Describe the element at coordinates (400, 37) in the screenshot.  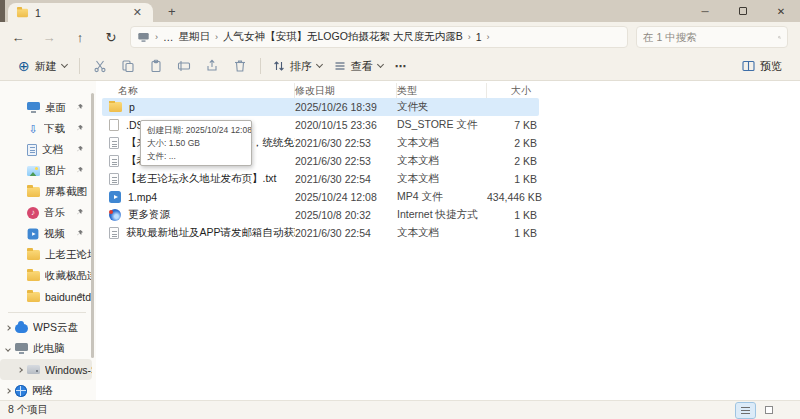
I see `navigation-bar: ← → ↑ ↻ › … 星期日 › 人气女神【安琪】无LOGO拍摄花絮 大尺度无…` at that location.